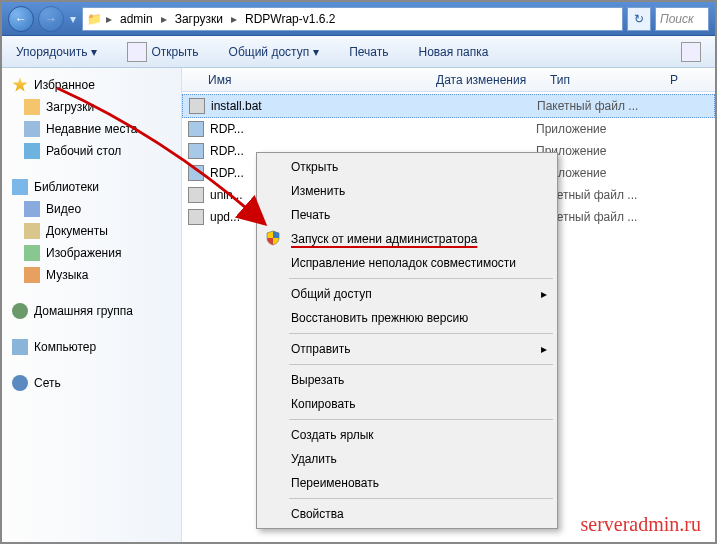 This screenshot has width=717, height=544. What do you see at coordinates (92, 253) in the screenshot?
I see `sidebar-item-pictures: Изображения` at bounding box center [92, 253].